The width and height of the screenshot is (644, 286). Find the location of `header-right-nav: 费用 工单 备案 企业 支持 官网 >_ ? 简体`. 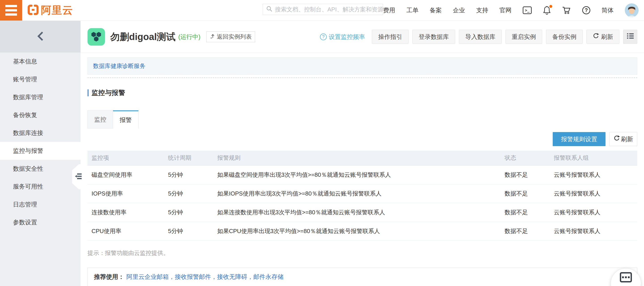

header-right-nav: 费用 工单 备案 企业 支持 官网 >_ ? 简体 is located at coordinates (511, 10).